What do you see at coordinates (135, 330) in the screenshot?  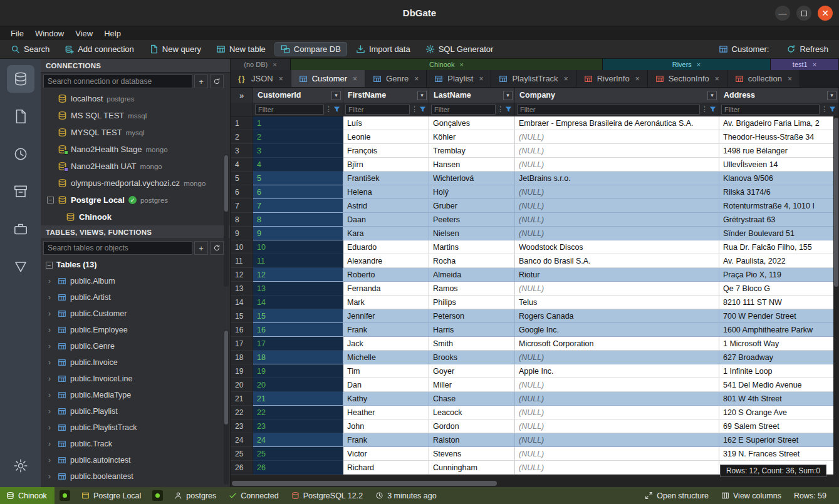 I see `sidebar-table-item: › public.Employee` at bounding box center [135, 330].